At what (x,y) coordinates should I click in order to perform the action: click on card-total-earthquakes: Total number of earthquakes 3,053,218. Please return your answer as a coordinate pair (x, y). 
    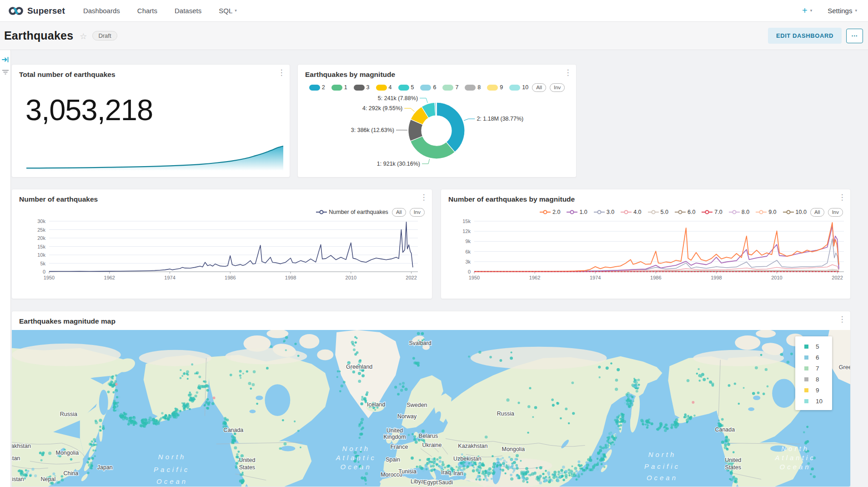
    Looking at the image, I should click on (151, 121).